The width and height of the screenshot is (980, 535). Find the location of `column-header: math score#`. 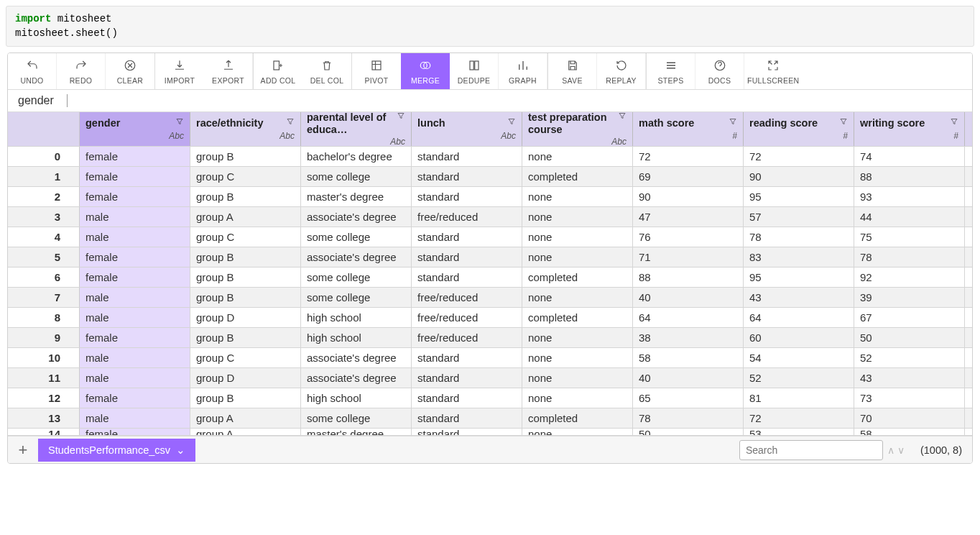

column-header: math score# is located at coordinates (688, 129).